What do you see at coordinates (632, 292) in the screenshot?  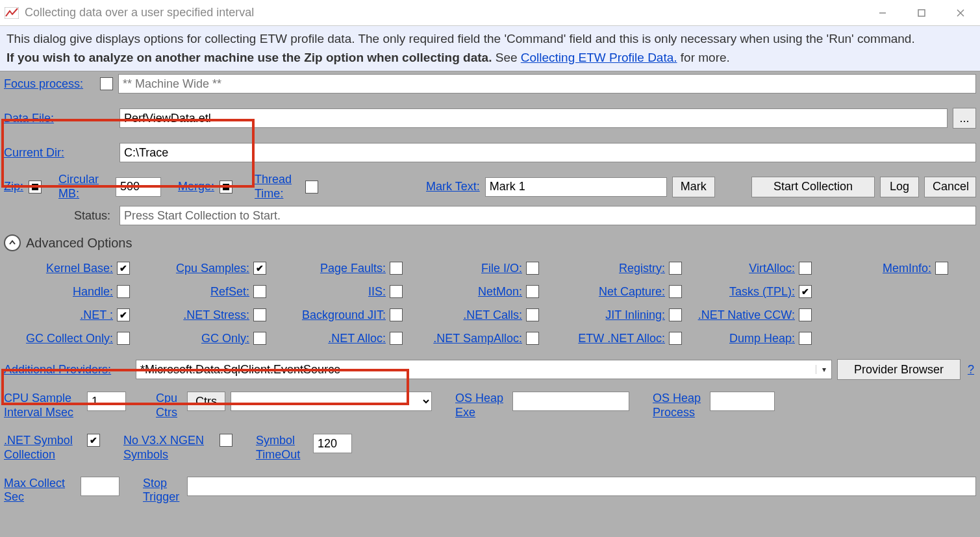 I see `net-capture-label: Net Capture:` at bounding box center [632, 292].